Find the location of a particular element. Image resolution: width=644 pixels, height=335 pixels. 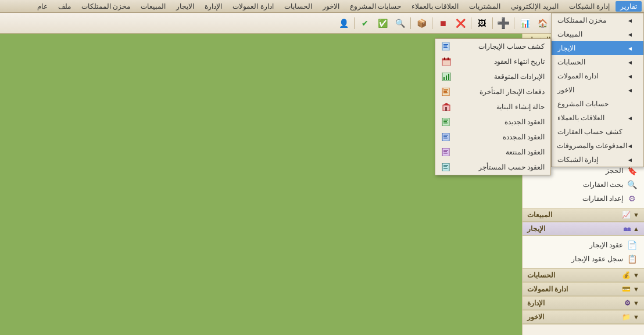

sub-item-3oqod-jadida: العقود الجديدة is located at coordinates (493, 122).